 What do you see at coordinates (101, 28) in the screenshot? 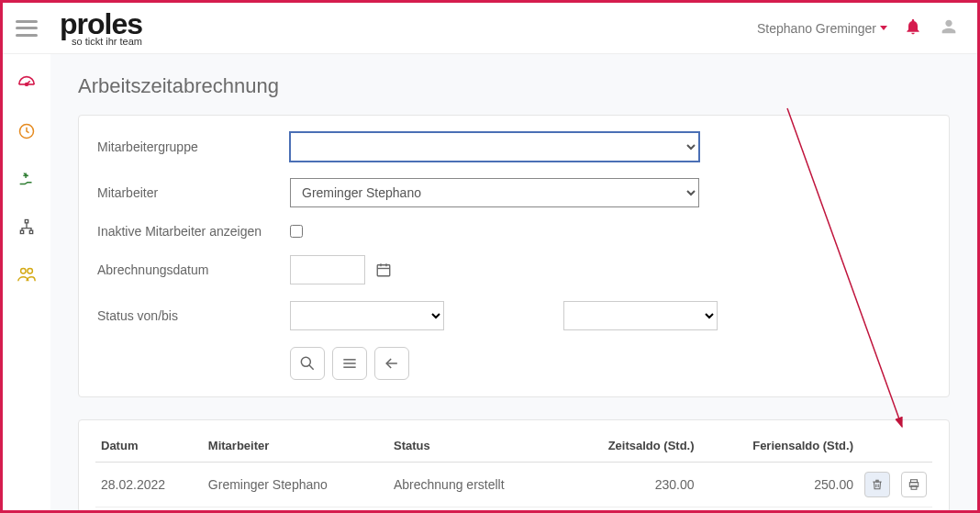
I see `logo: proles so tickt ihr team` at bounding box center [101, 28].